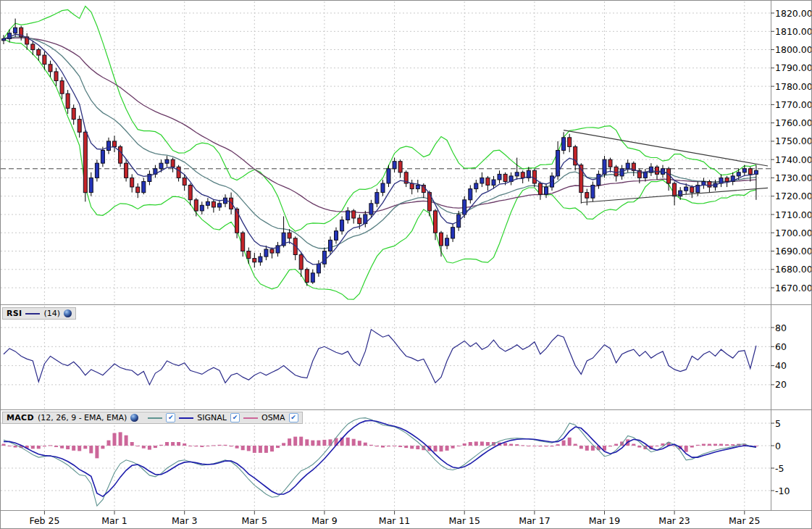 This screenshot has width=812, height=529. Describe the element at coordinates (782, 491) in the screenshot. I see `svg-text: -10` at that location.